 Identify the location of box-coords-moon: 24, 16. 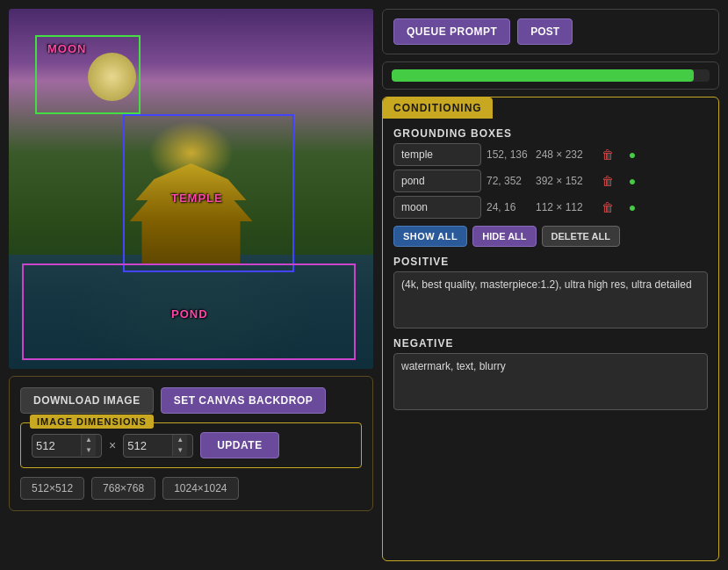
(508, 207).